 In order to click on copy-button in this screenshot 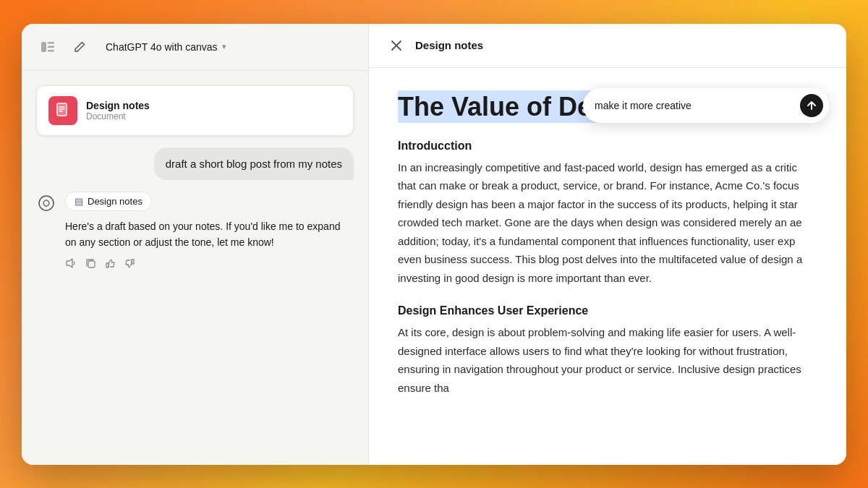, I will do `click(91, 265)`.